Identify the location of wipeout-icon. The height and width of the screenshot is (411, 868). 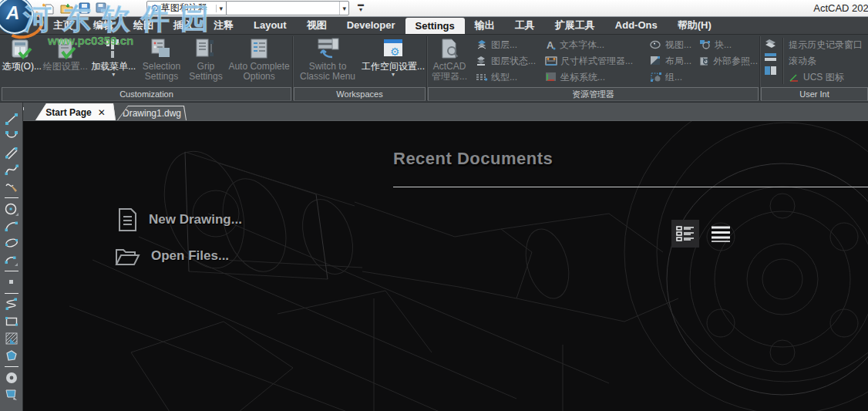
(12, 395).